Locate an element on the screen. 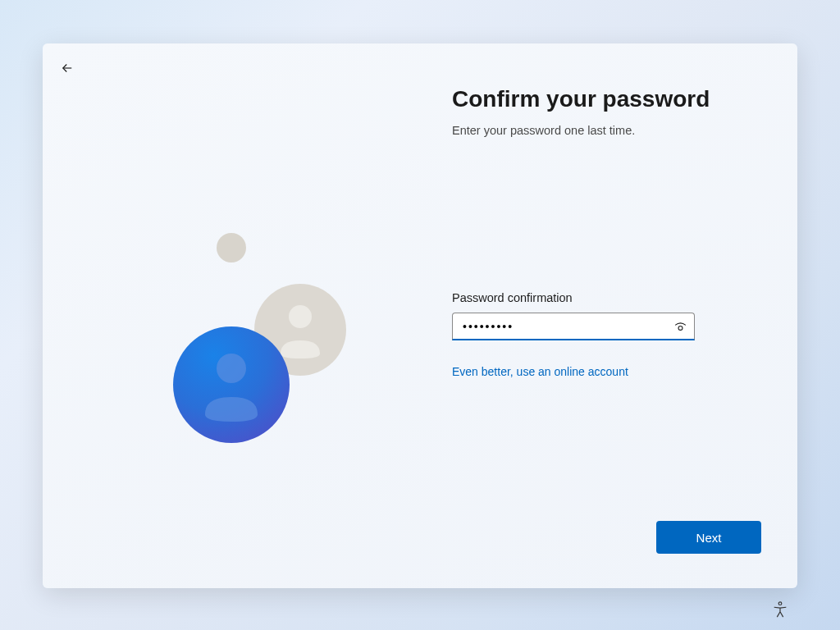 This screenshot has height=630, width=840. password-label: Password confirmation is located at coordinates (573, 298).